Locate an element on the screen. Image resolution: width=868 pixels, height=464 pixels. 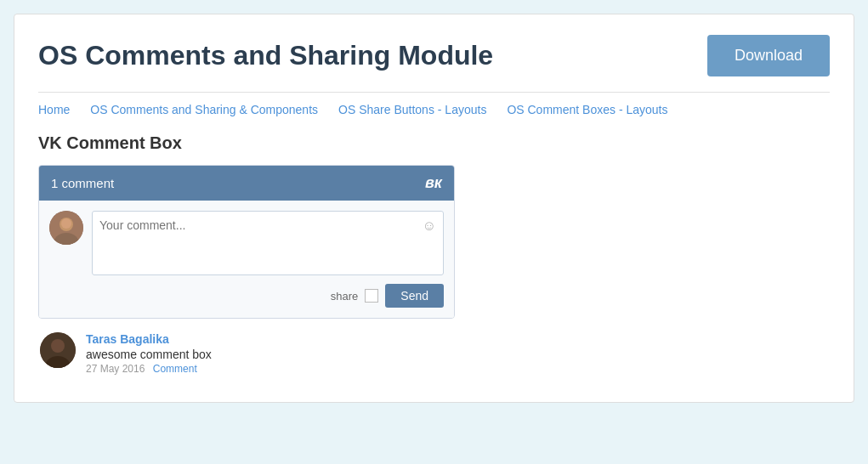
commenter-avatar is located at coordinates (58, 350).